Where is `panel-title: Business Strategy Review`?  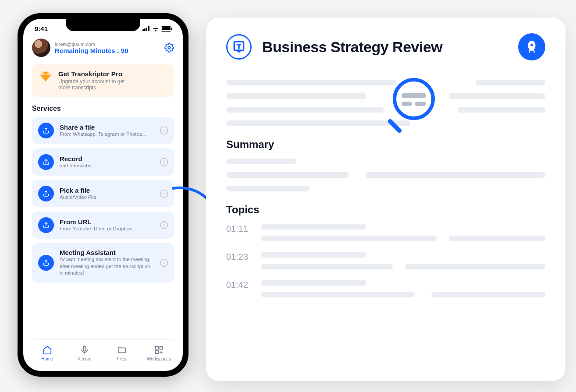 panel-title: Business Strategy Review is located at coordinates (352, 47).